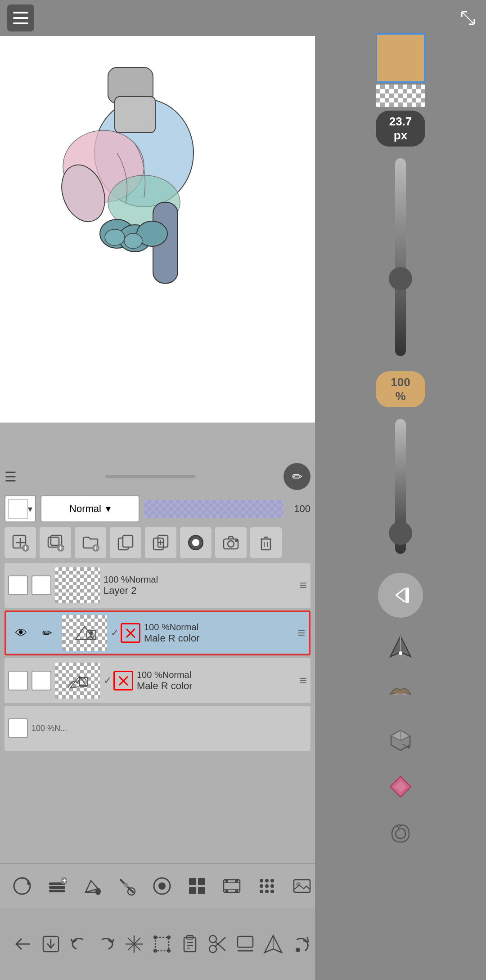 The image size is (486, 980). I want to click on layer-row-partial: 100 %N..., so click(158, 728).